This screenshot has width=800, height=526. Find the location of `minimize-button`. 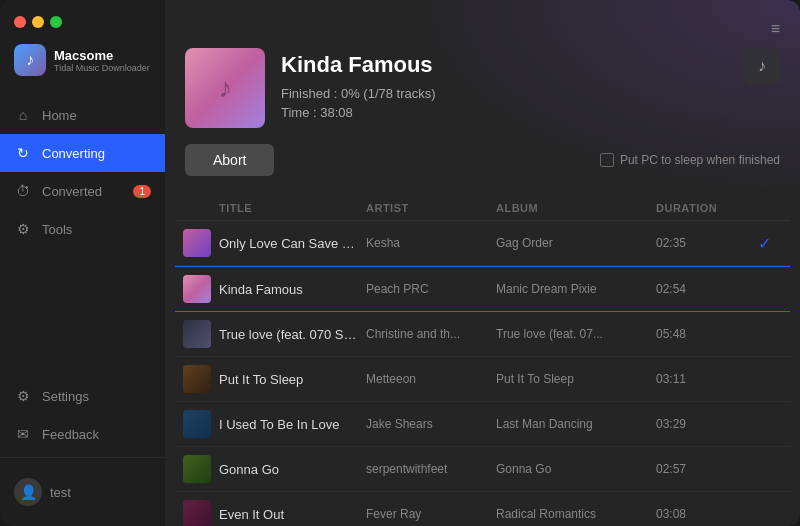

minimize-button is located at coordinates (38, 22).